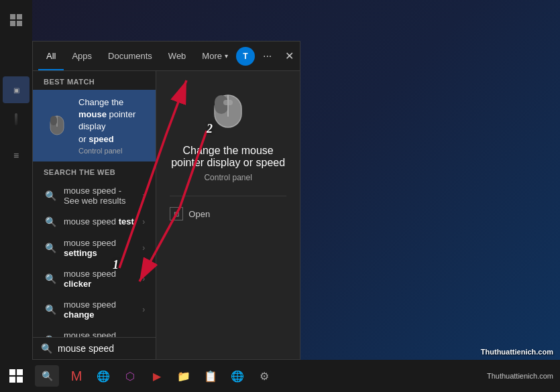 Image resolution: width=560 pixels, height=392 pixels. Describe the element at coordinates (103, 376) in the screenshot. I see `taskbar-icon-browser: 🌐` at that location.